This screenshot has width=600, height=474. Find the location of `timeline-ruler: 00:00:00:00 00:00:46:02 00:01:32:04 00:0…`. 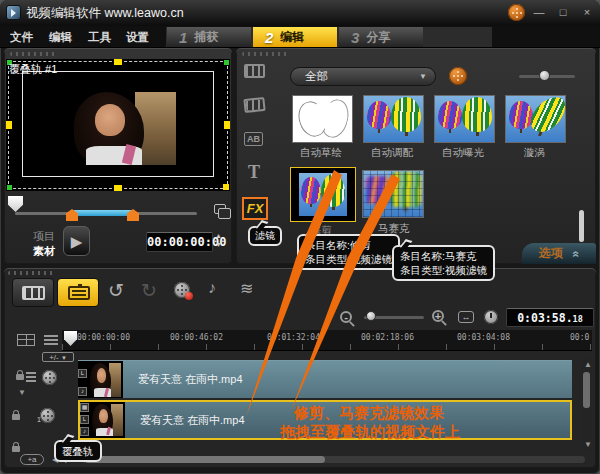

timeline-ruler: 00:00:00:00 00:00:46:02 00:01:32:04 00:0… is located at coordinates (327, 340).